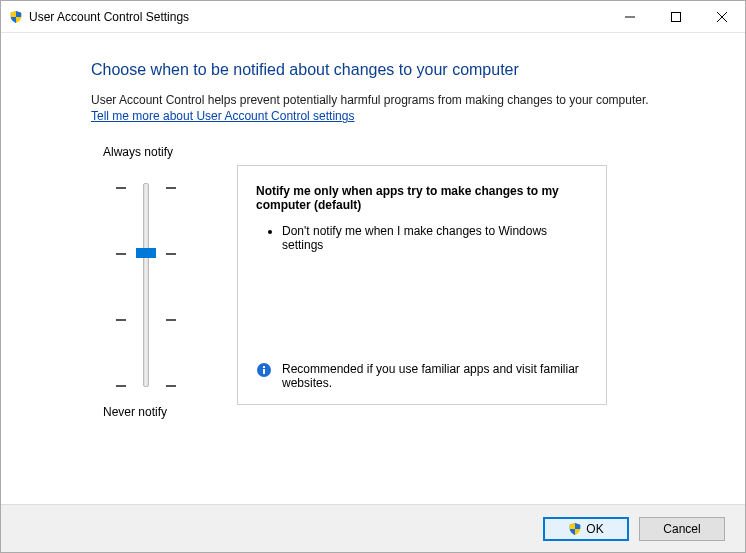 This screenshot has width=746, height=553. I want to click on ok-button: OK, so click(586, 529).